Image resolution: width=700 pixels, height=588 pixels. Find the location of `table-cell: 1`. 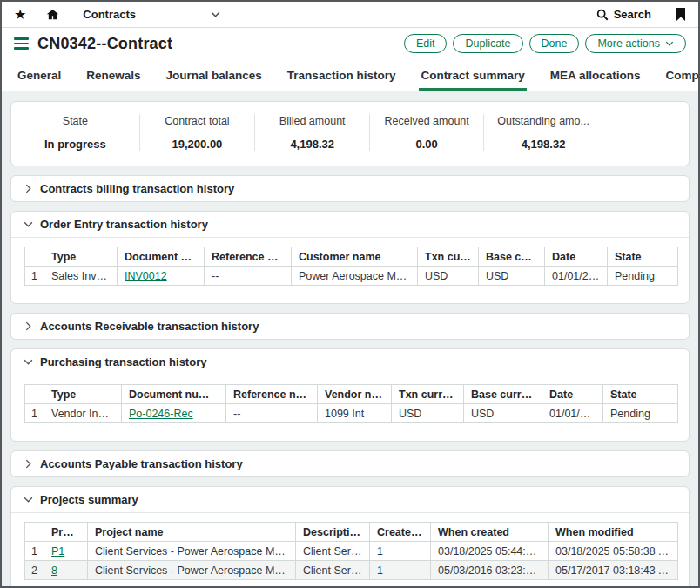

table-cell: 1 is located at coordinates (400, 571).